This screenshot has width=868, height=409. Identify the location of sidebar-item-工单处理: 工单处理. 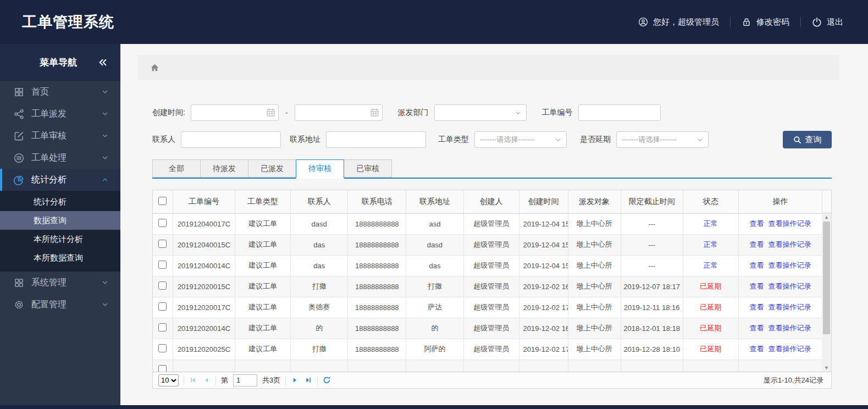
(60, 158).